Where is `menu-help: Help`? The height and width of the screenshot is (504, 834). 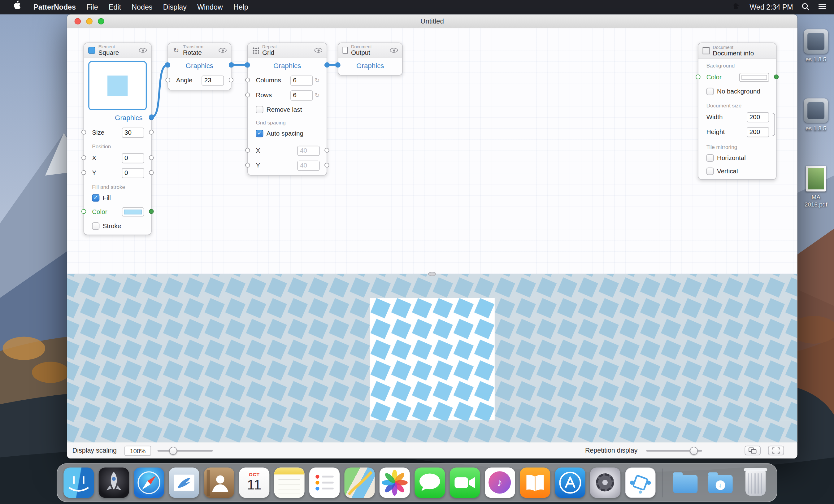 menu-help: Help is located at coordinates (241, 7).